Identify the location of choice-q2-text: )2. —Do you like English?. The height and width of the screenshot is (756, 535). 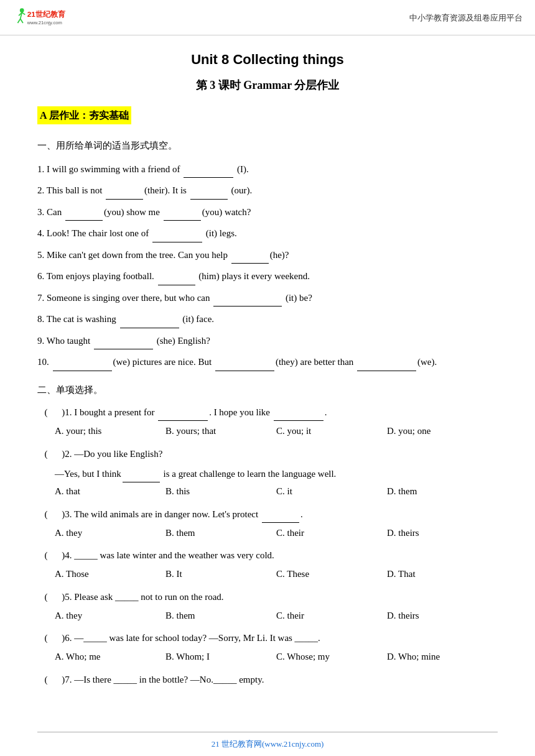
(276, 454).